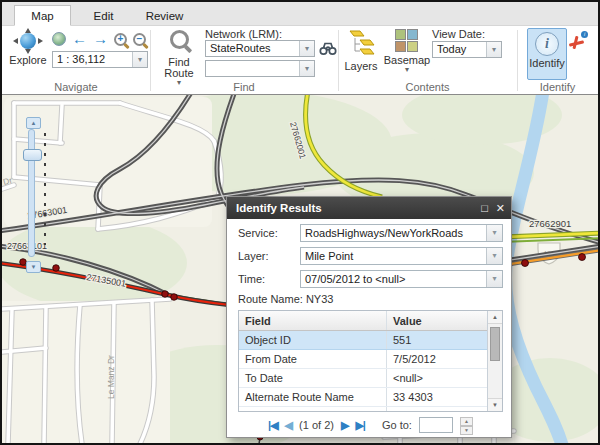 The width and height of the screenshot is (600, 445). What do you see at coordinates (494, 361) in the screenshot?
I see `table-scrollbar: ▲ ▼` at bounding box center [494, 361].